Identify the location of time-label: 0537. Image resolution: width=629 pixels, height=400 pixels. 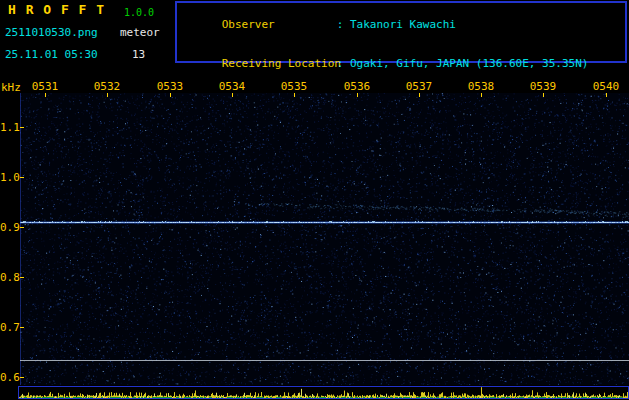
(419, 86).